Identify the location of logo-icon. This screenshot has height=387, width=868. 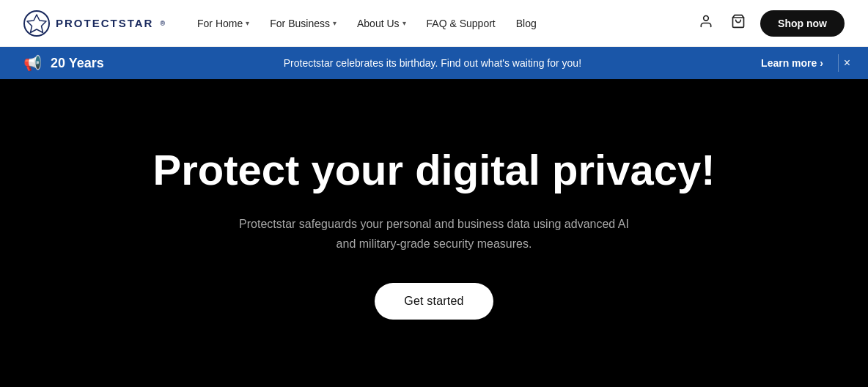
(37, 23).